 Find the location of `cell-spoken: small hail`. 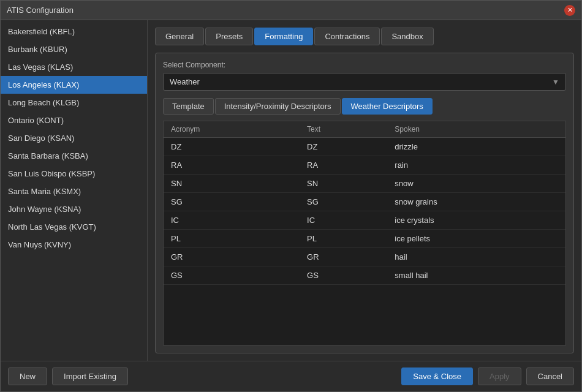

cell-spoken: small hail is located at coordinates (477, 276).